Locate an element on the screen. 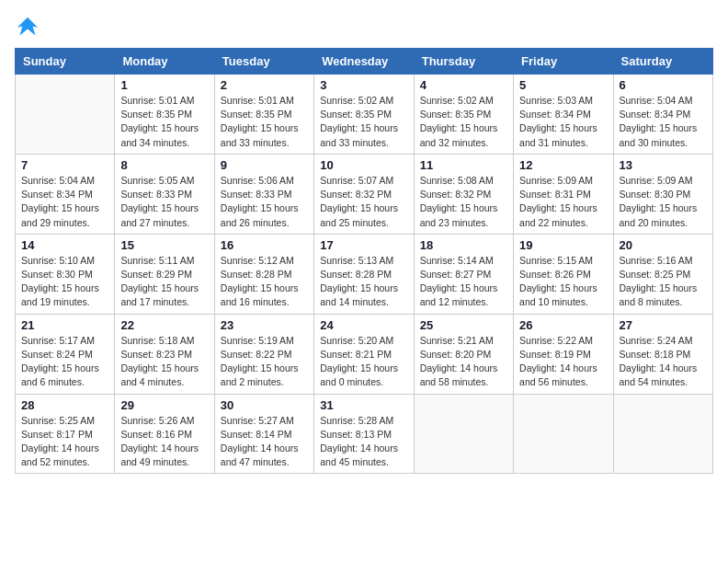 Image resolution: width=728 pixels, height=563 pixels. week-row-4: 28Sunrise: 5:25 AMSunset: 8:17 PMDayligh… is located at coordinates (364, 434).